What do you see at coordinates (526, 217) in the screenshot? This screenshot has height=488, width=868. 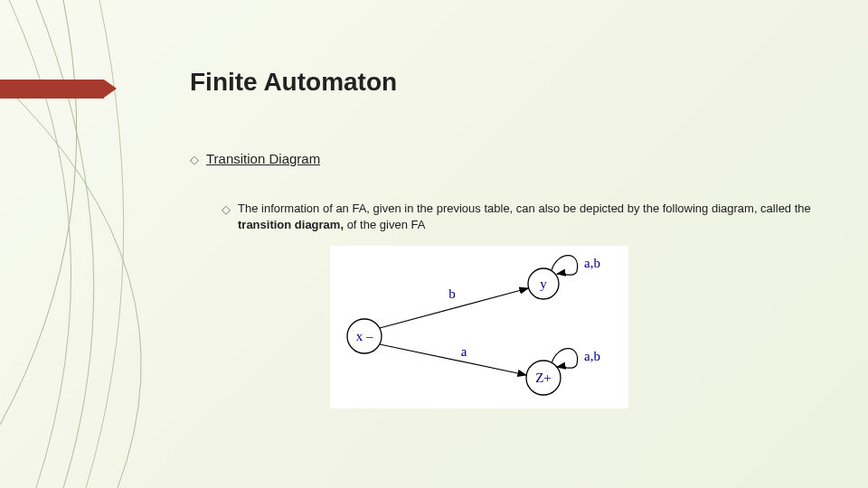 I see `body-text: The information of an FA, given in the p…` at bounding box center [526, 217].